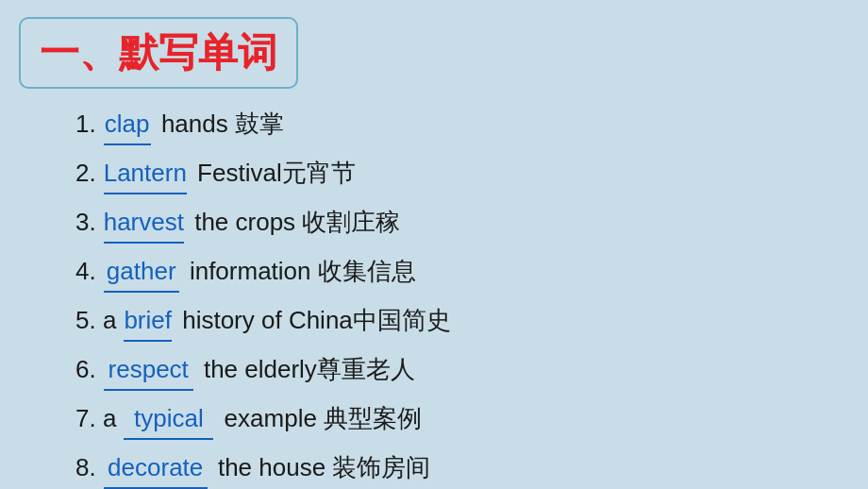 The height and width of the screenshot is (489, 868). Describe the element at coordinates (149, 371) in the screenshot. I see `answer-word: respect` at that location.